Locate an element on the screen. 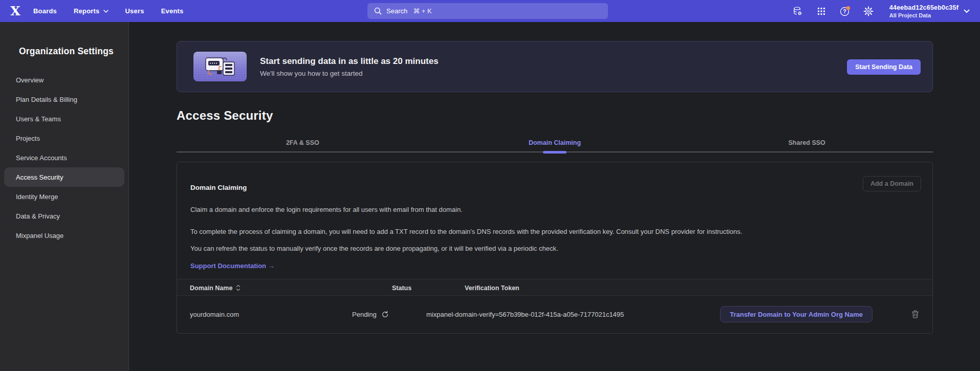  settings-gear-icon is located at coordinates (868, 11).